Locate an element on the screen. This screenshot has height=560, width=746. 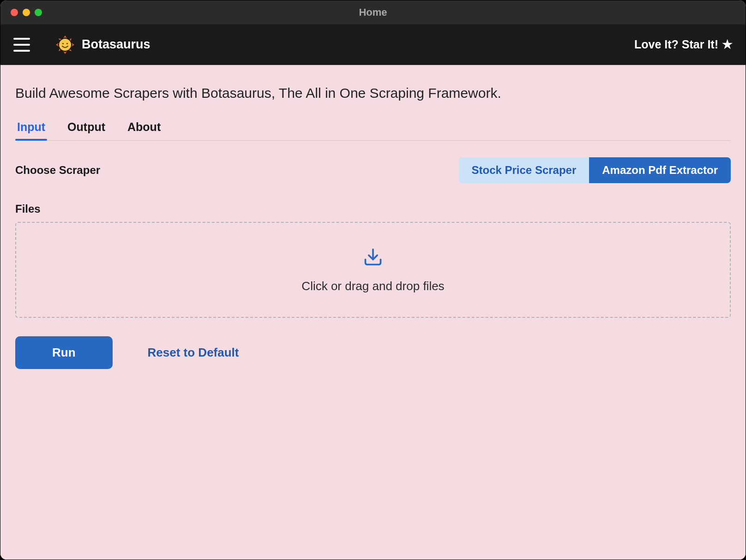
close-window-button is located at coordinates (14, 12).